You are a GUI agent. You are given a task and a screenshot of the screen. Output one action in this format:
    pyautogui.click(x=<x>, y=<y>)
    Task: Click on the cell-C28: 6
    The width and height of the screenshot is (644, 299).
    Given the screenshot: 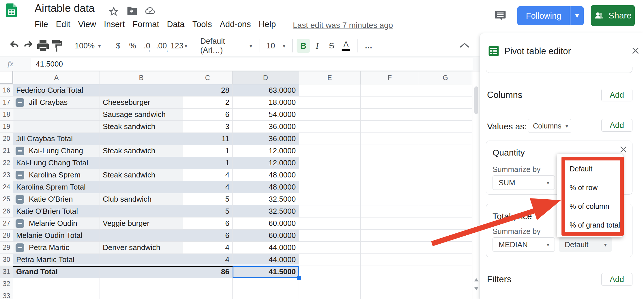 What is the action you would take?
    pyautogui.click(x=208, y=236)
    